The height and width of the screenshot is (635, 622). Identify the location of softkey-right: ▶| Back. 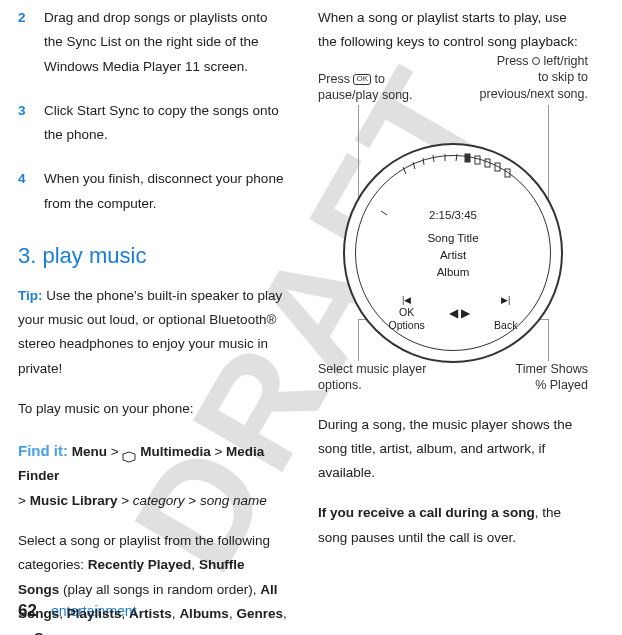
(506, 314).